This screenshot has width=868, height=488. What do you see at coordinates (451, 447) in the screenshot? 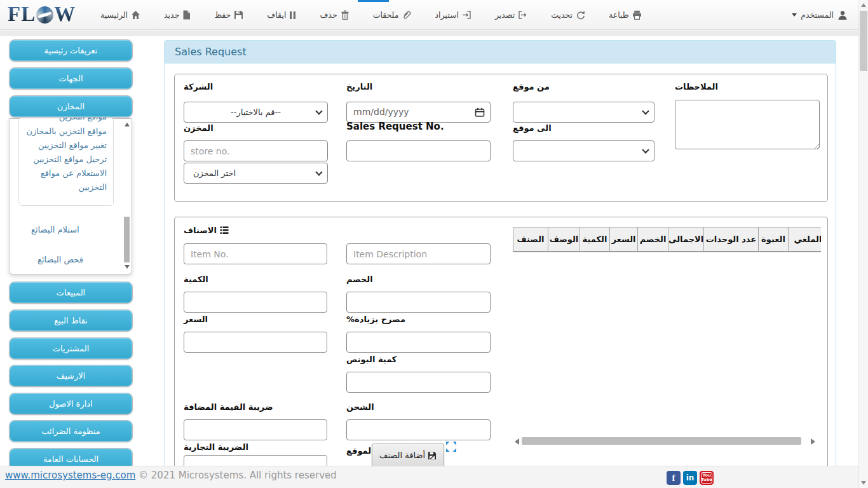
I see `expand-arrows-icon` at bounding box center [451, 447].